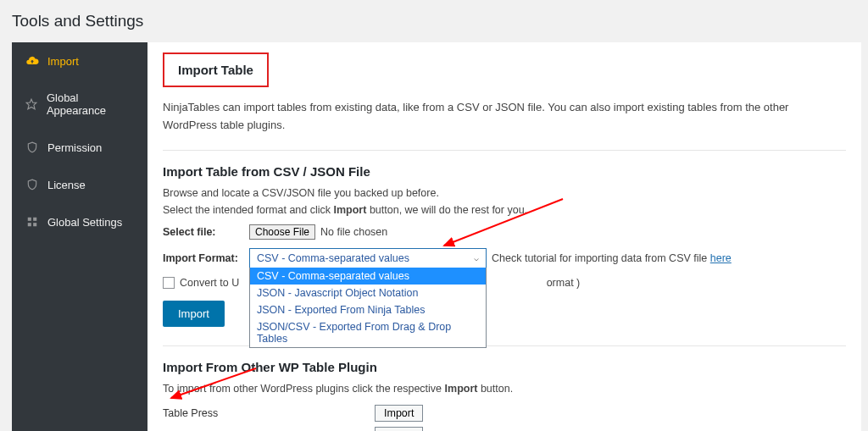 Image resolution: width=868 pixels, height=431 pixels. Describe the element at coordinates (504, 428) in the screenshot. I see `plugin-row: Data Tables Generator by Supsystic Impor…` at that location.